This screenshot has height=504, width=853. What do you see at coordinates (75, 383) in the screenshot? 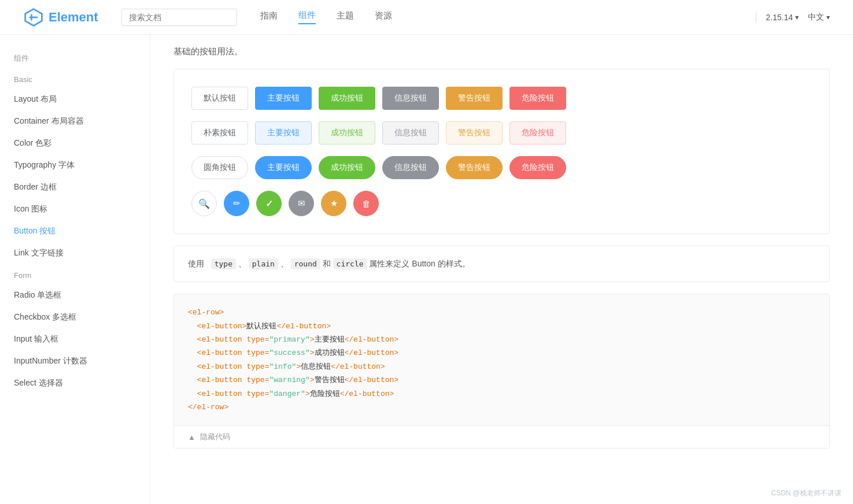
I see `sidebar-item-select: Select 选择器` at bounding box center [75, 383].